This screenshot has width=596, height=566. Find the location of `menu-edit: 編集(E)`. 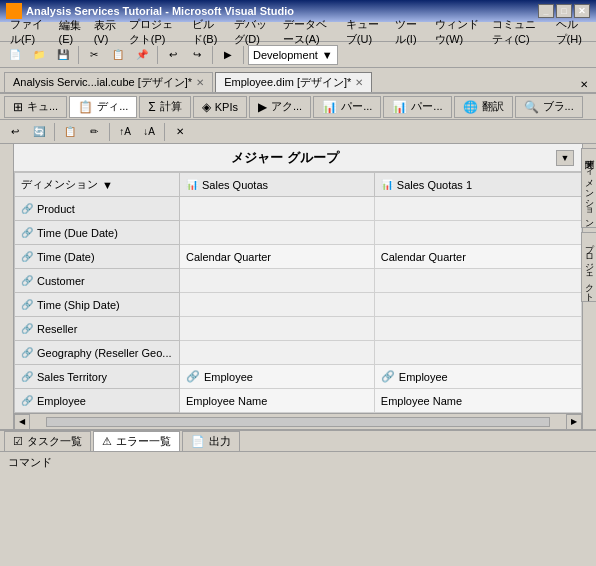

menu-edit: 編集(E) is located at coordinates (70, 32).